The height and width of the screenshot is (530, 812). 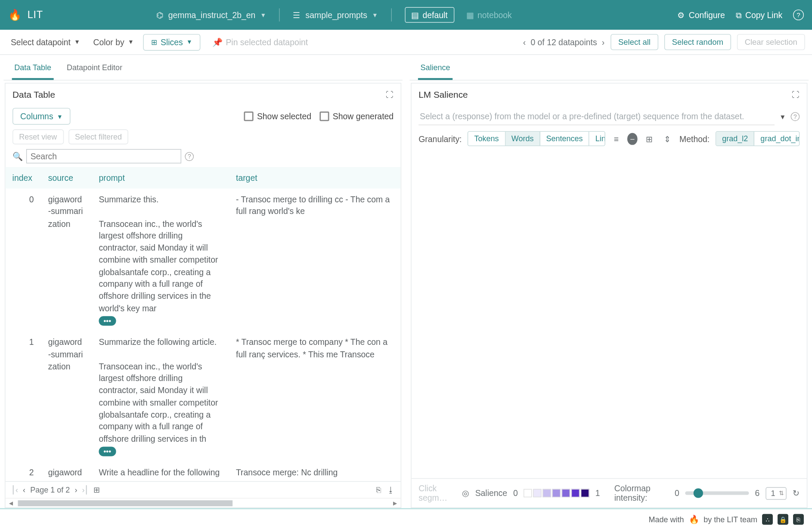 I want to click on search-input, so click(x=104, y=156).